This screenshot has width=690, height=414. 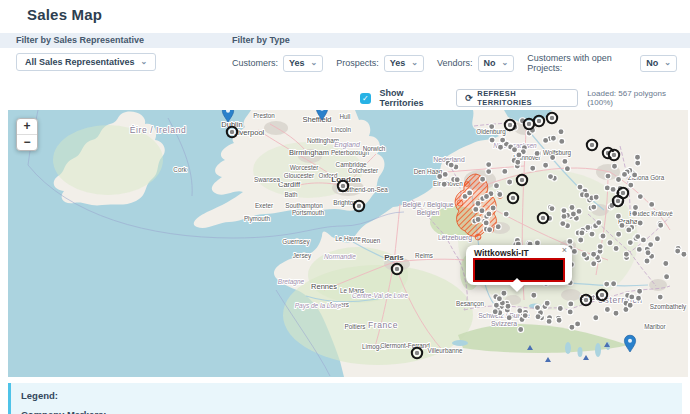 I want to click on vendors-filter-label: Vendors:, so click(x=455, y=63).